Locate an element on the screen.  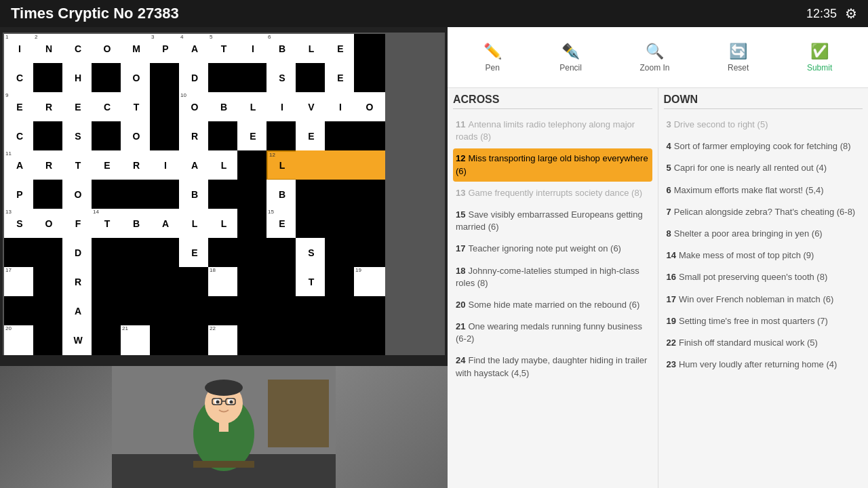
clue-item: 5Capri for one is nearly all rented out … is located at coordinates (764, 168).